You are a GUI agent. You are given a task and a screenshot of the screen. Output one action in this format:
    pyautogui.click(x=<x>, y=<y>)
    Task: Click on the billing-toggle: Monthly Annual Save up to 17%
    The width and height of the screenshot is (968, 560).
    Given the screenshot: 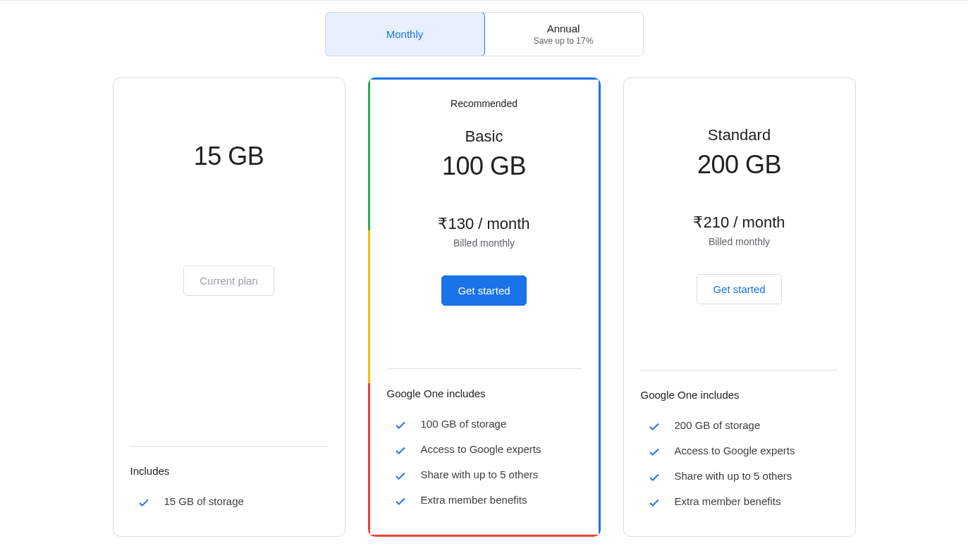 What is the action you would take?
    pyautogui.click(x=484, y=34)
    